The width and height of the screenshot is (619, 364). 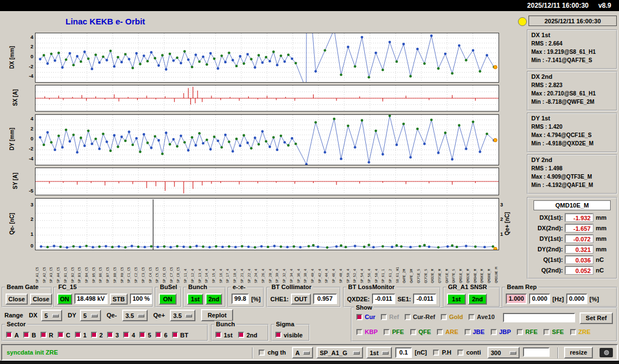 I want to click on chg-th-checkbox, so click(x=262, y=353).